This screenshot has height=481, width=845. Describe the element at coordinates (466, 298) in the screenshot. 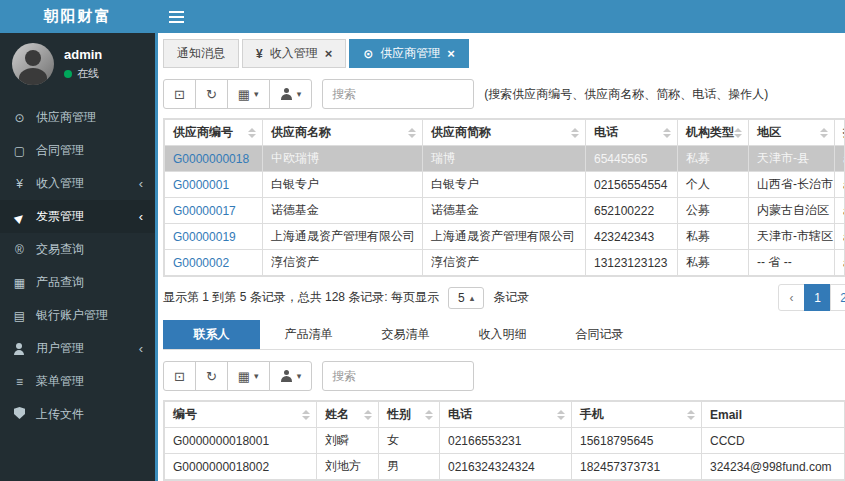

I see `page-size-dropdown: 5 ▴` at that location.